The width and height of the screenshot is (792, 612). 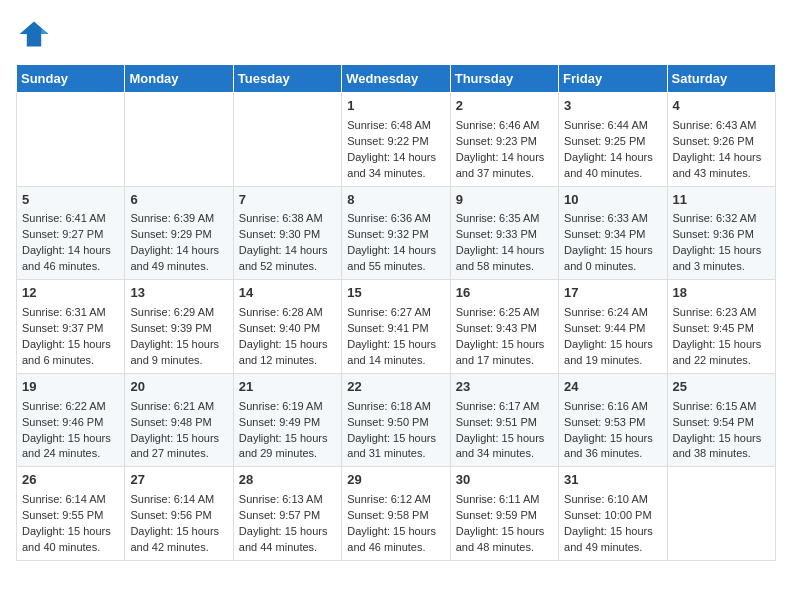 What do you see at coordinates (612, 388) in the screenshot?
I see `day-number: 24` at bounding box center [612, 388].